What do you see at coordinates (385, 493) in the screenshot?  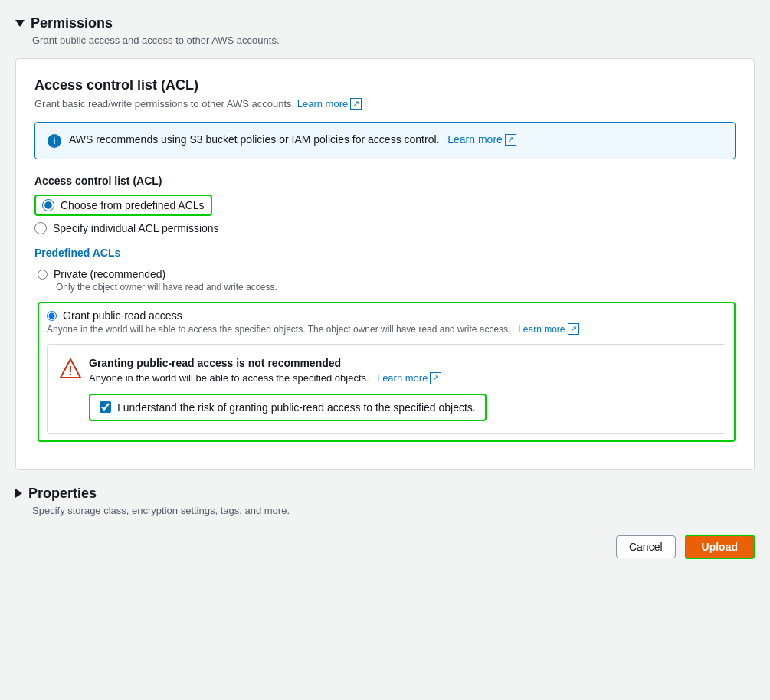 I see `properties-header: Properties` at bounding box center [385, 493].